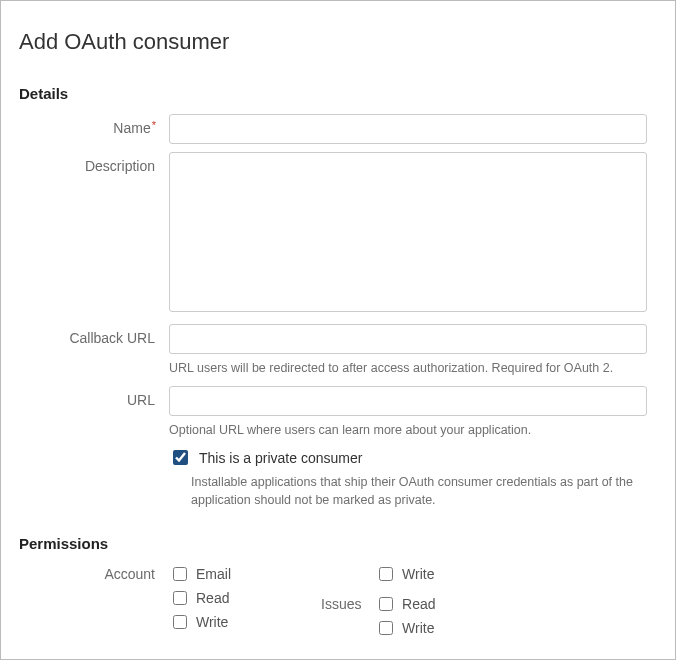 The height and width of the screenshot is (660, 676). Describe the element at coordinates (333, 129) in the screenshot. I see `row-name: Name*` at that location.